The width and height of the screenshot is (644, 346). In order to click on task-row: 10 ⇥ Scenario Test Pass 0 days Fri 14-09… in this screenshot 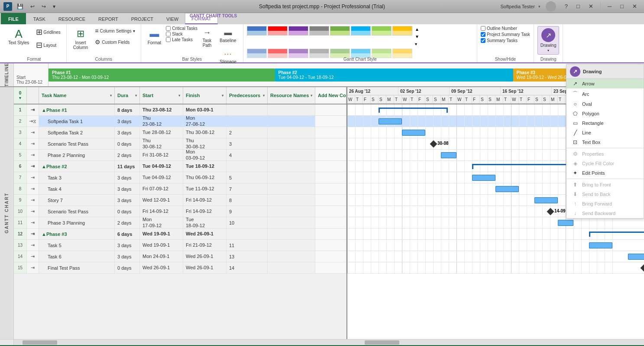, I will do `click(180, 212)`.